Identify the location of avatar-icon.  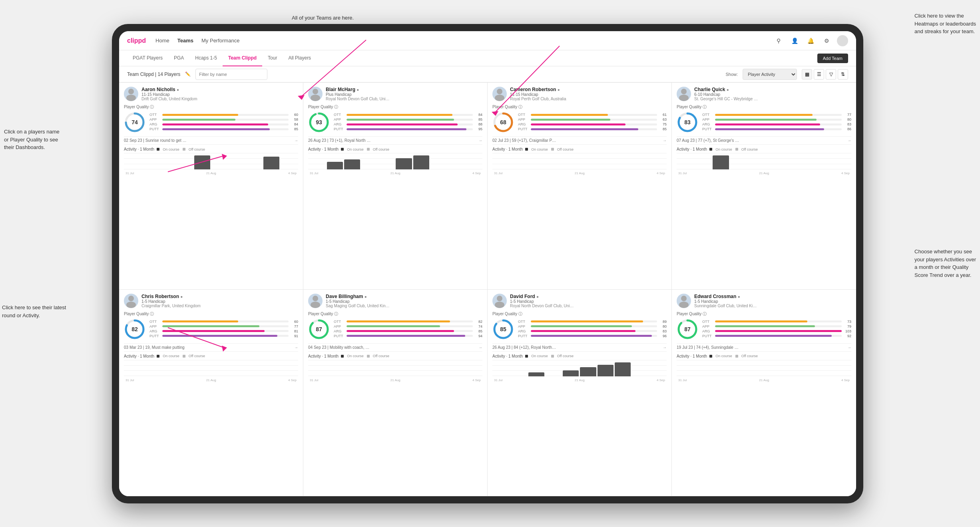
(843, 41).